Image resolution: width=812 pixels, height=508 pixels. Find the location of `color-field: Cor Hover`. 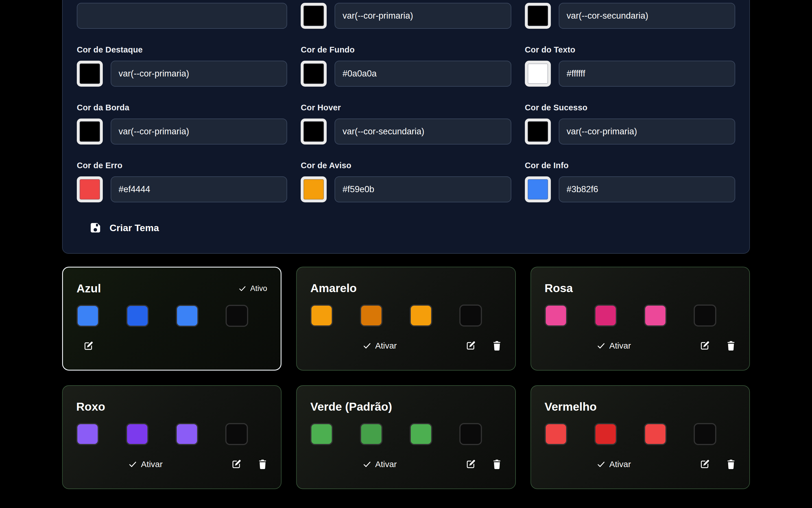

color-field: Cor Hover is located at coordinates (406, 124).